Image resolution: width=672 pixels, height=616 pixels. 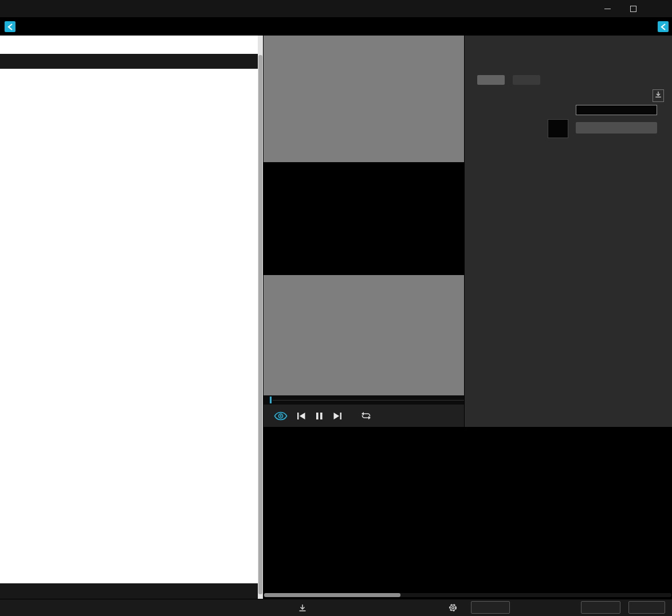 I want to click on presets-scrollbar, so click(x=260, y=317).